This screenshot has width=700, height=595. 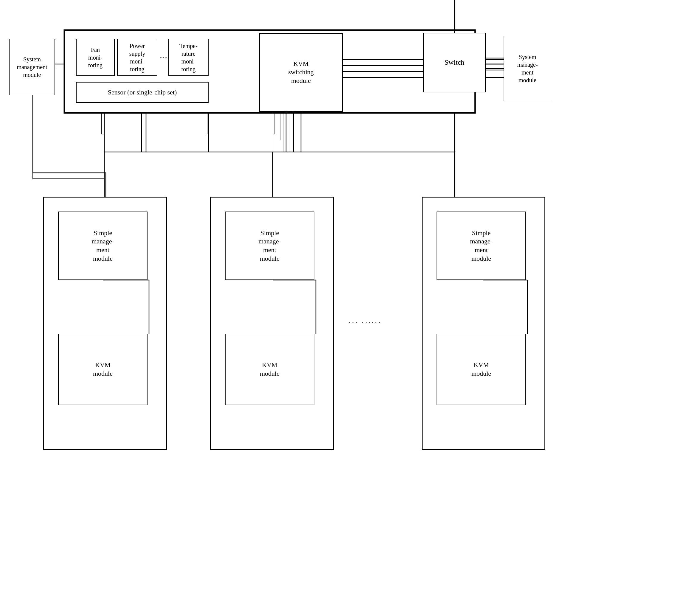 I want to click on ellipsis-between-monitoring: ......, so click(x=165, y=56).